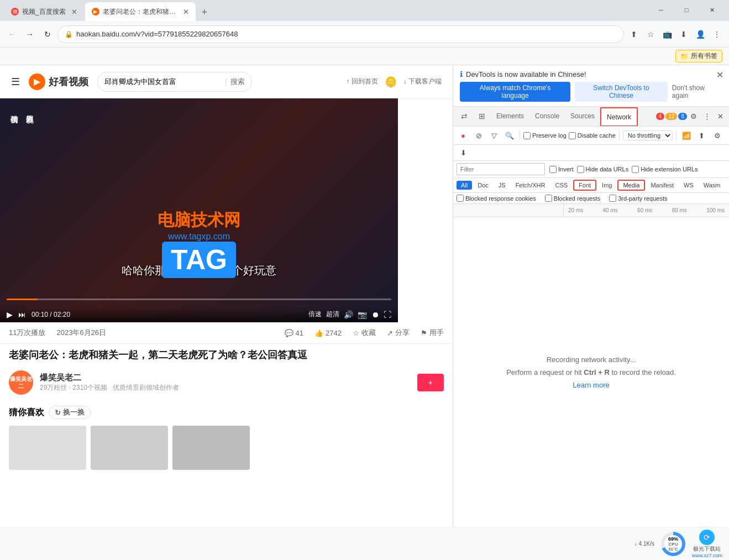 The width and height of the screenshot is (729, 560). Describe the element at coordinates (531, 185) in the screenshot. I see `type-filter-fetchxhr: Fetch/XHR` at that location.